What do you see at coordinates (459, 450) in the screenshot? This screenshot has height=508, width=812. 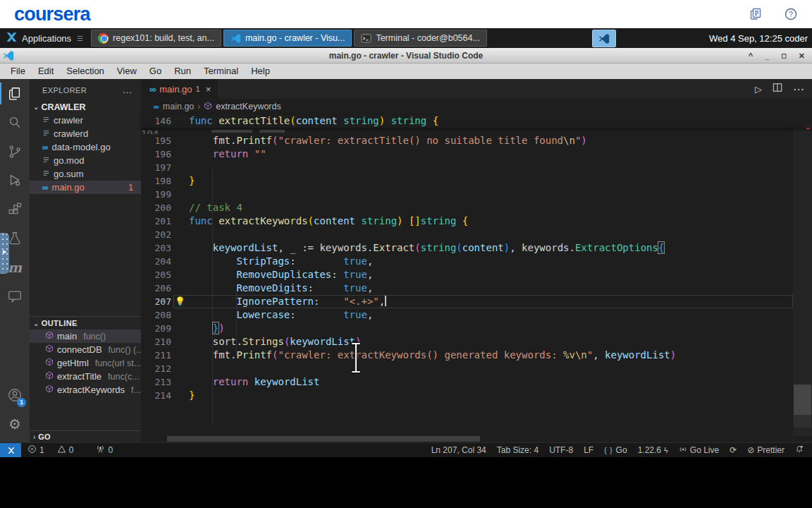 I see `status-ln-207-col-34: Ln 207, Col 34` at bounding box center [459, 450].